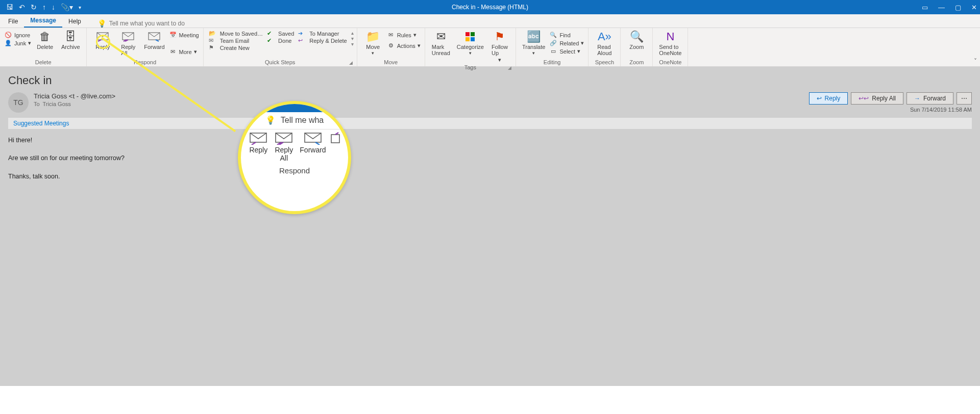 The image size is (980, 414). Describe the element at coordinates (75, 21) in the screenshot. I see `menu-help: Help` at that location.